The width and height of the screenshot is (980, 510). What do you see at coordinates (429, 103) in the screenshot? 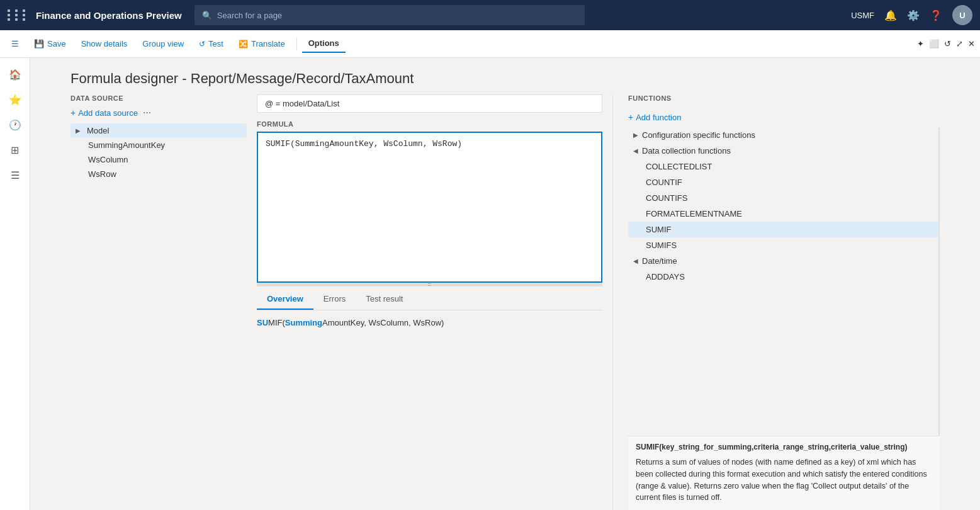
I see `formula-path: @ = model/Data/List` at bounding box center [429, 103].